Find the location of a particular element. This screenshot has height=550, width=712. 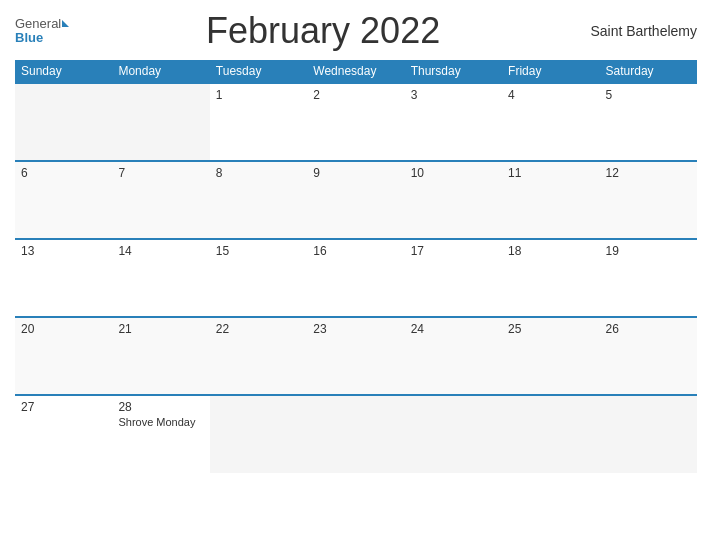

calendar-day-cell: 8 is located at coordinates (258, 200).